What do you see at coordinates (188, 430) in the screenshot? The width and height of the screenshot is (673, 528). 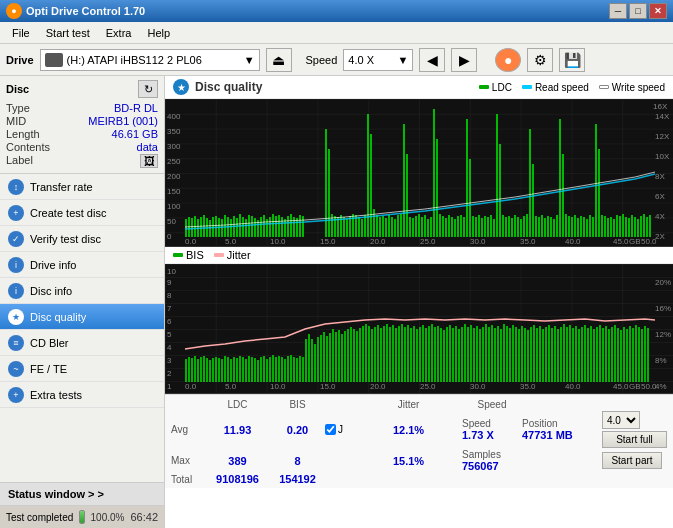 I see `avg-label: Avg` at bounding box center [188, 430].